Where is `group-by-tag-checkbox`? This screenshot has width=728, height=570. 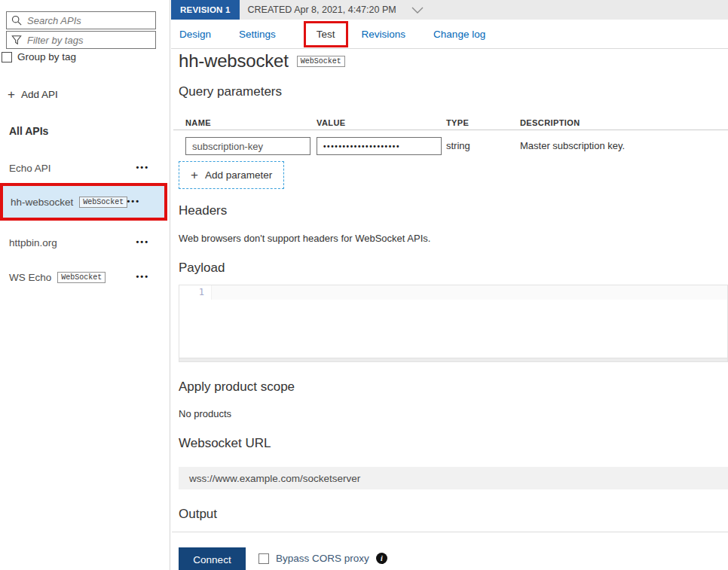
group-by-tag-checkbox is located at coordinates (7, 57).